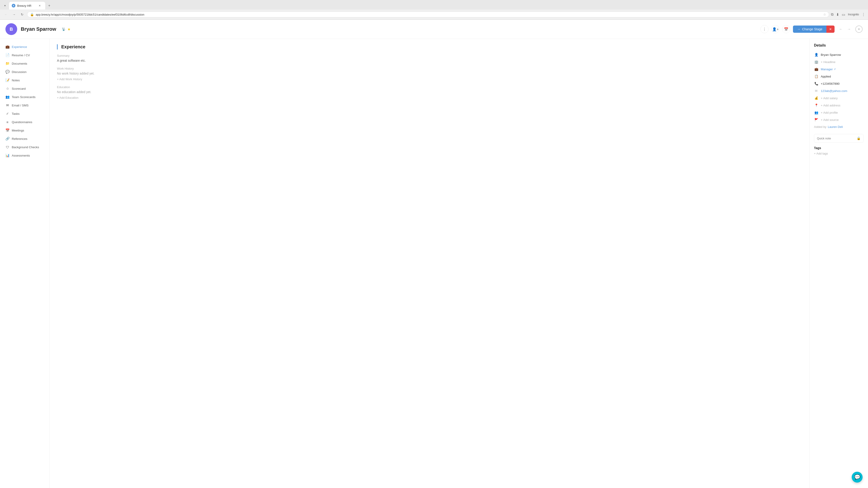 The height and width of the screenshot is (488, 868). Describe the element at coordinates (69, 79) in the screenshot. I see `add-work-history-link: + Add Work History` at that location.